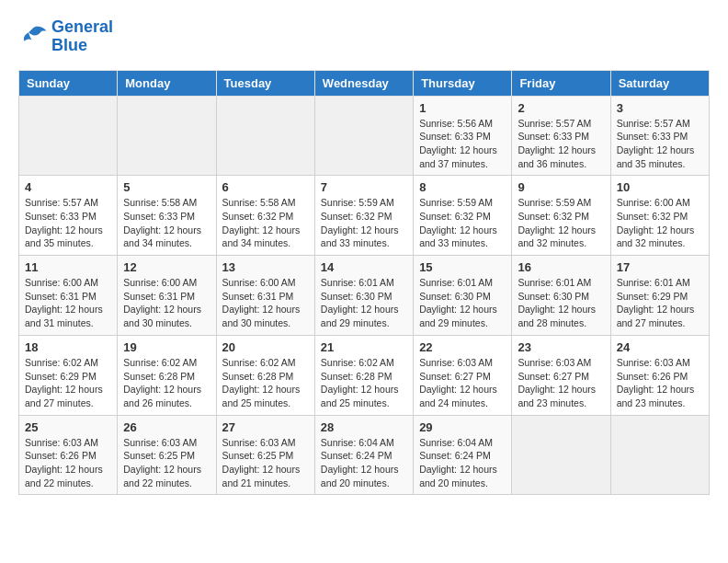 This screenshot has width=728, height=563. I want to click on calendar-cell: 10Sunrise: 6:00 AM Sunset: 6:32 PM Dayli…, so click(660, 215).